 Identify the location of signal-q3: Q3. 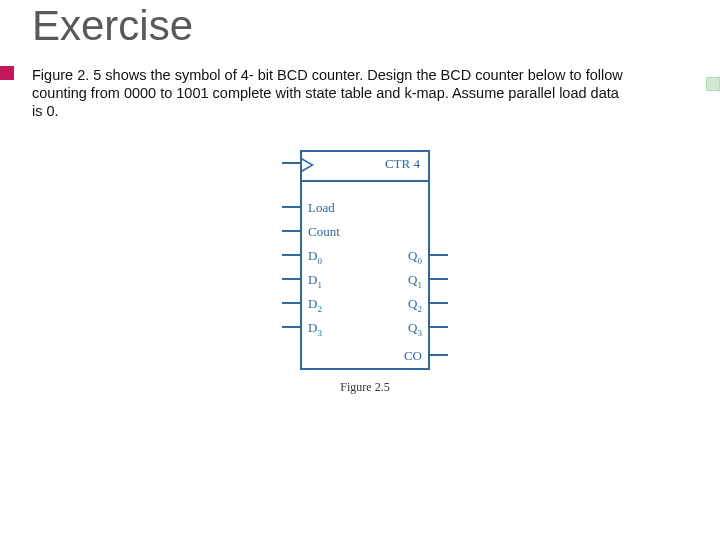
(415, 329).